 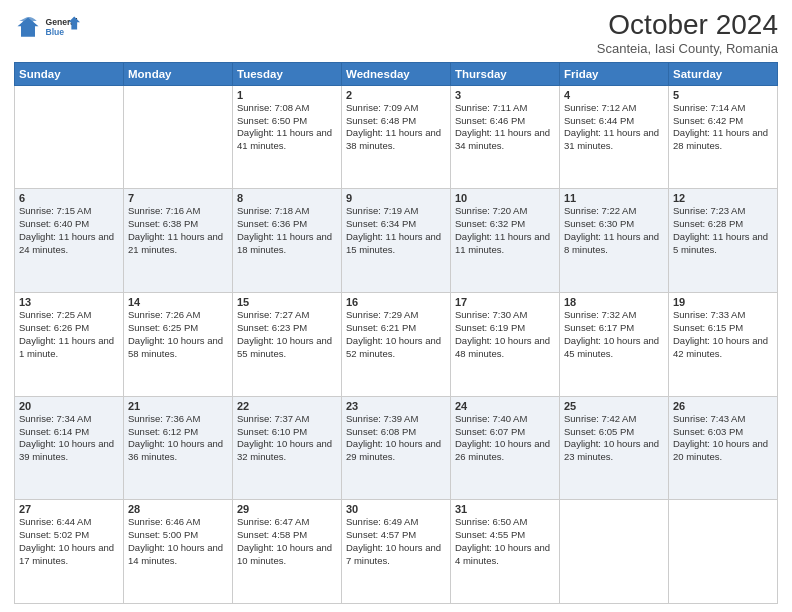 I want to click on calendar-cell: 24Sunrise: 7:40 AMSunset: 6:07 PMDayligh…, so click(x=506, y=448).